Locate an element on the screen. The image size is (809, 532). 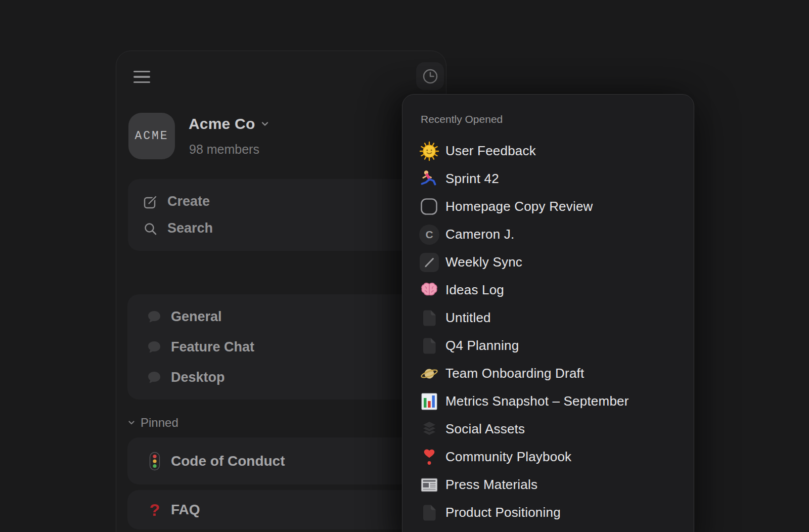
recent-item-label: Cameron J. is located at coordinates (480, 235).